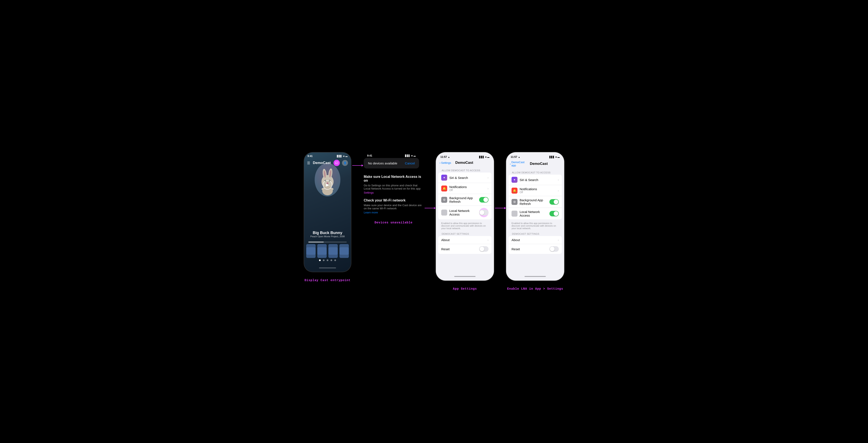  Describe the element at coordinates (535, 216) in the screenshot. I see `settings-phone-4: 11:57 ▲ ▋▋▋ ≋ ▬ ‹ DemoCast app DemoCast` at that location.